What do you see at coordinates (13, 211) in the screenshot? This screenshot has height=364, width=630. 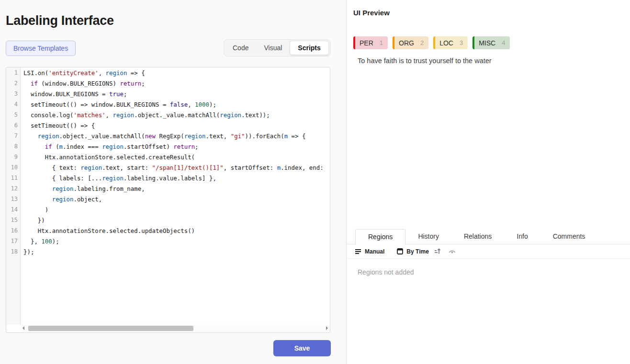 I see `line-number: 14` at bounding box center [13, 211].